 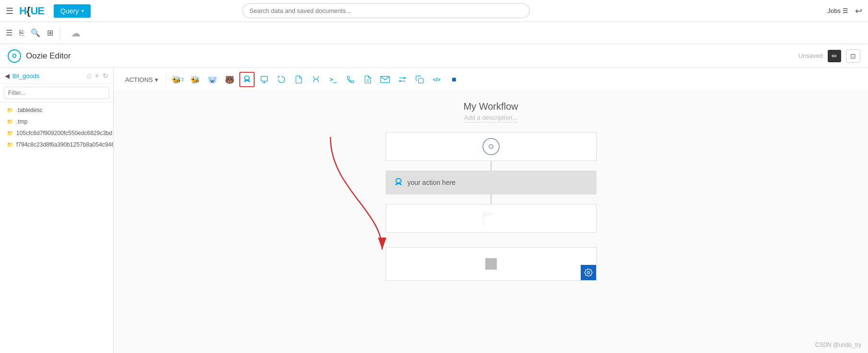 What do you see at coordinates (142, 80) in the screenshot?
I see `actions-button: ACTIONS ▾` at bounding box center [142, 80].